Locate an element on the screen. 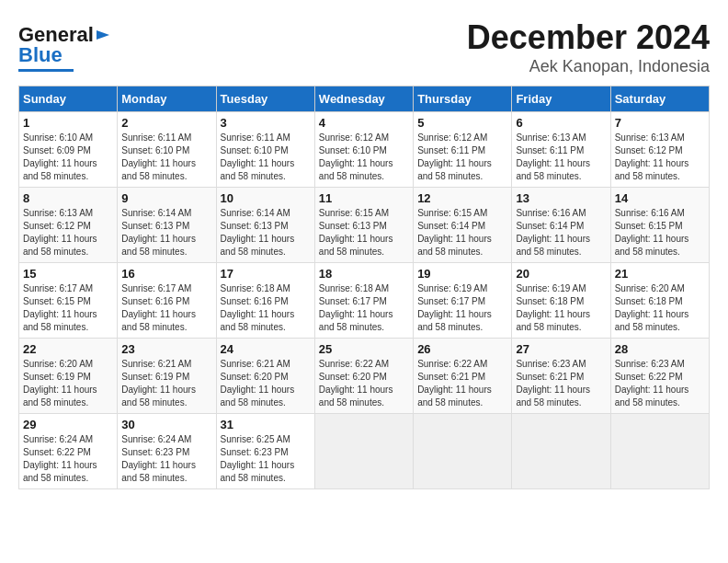 This screenshot has height=563, width=728. day-number: 22 is located at coordinates (68, 350).